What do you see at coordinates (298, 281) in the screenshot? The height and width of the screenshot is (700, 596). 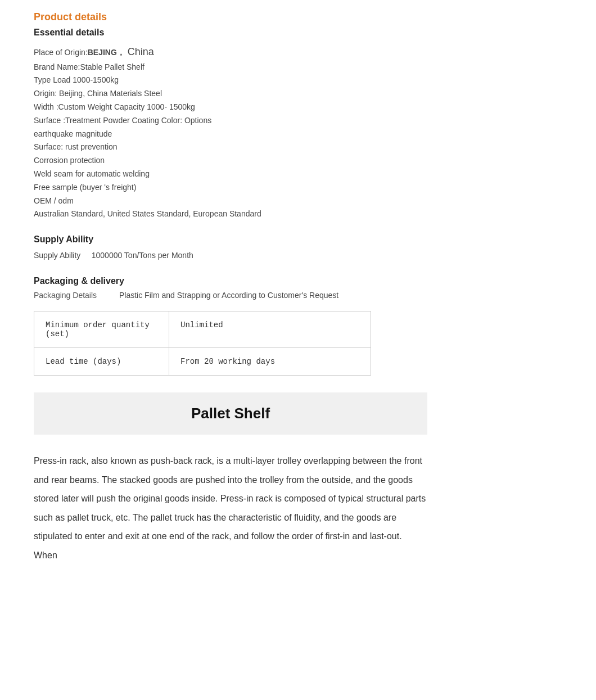 I see `packaging-delivery-title: Packaging & delivery` at bounding box center [298, 281].